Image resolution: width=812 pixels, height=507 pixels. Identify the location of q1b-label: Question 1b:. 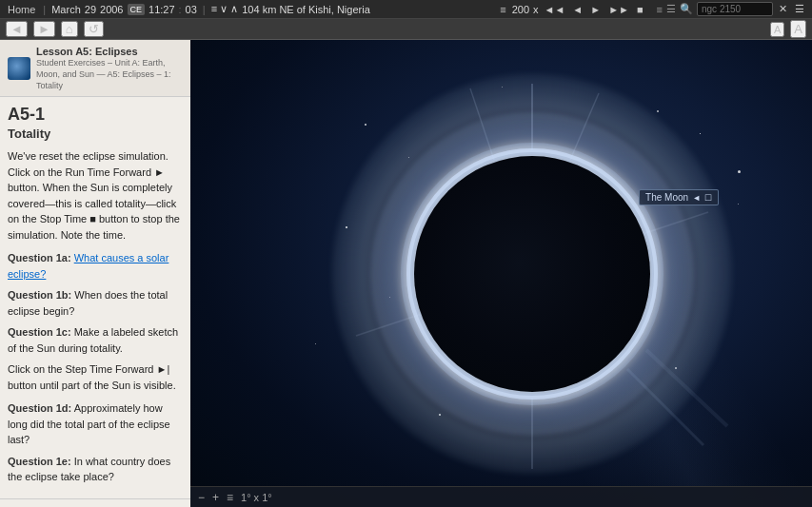
(40, 295).